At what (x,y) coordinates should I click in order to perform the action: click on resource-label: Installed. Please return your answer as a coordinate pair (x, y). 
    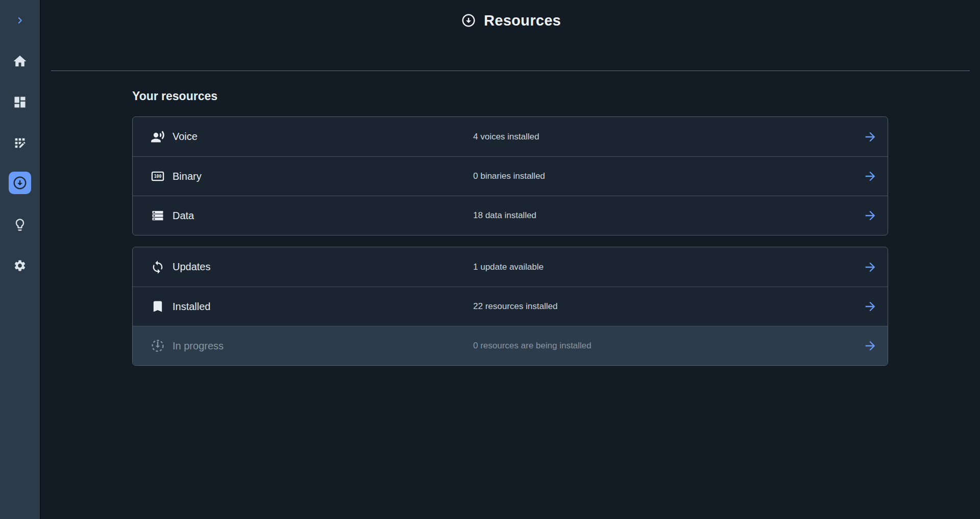
    Looking at the image, I should click on (192, 306).